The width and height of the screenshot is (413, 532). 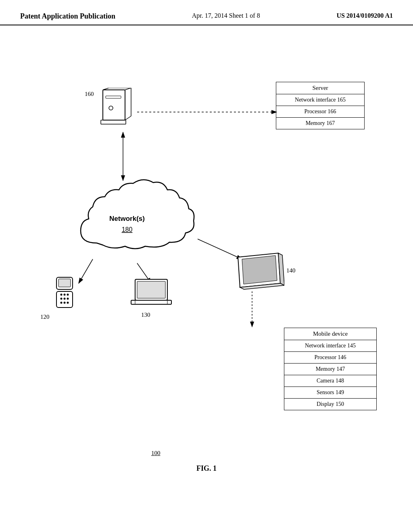 I want to click on mobile-memory: Memory 147, so click(x=330, y=369).